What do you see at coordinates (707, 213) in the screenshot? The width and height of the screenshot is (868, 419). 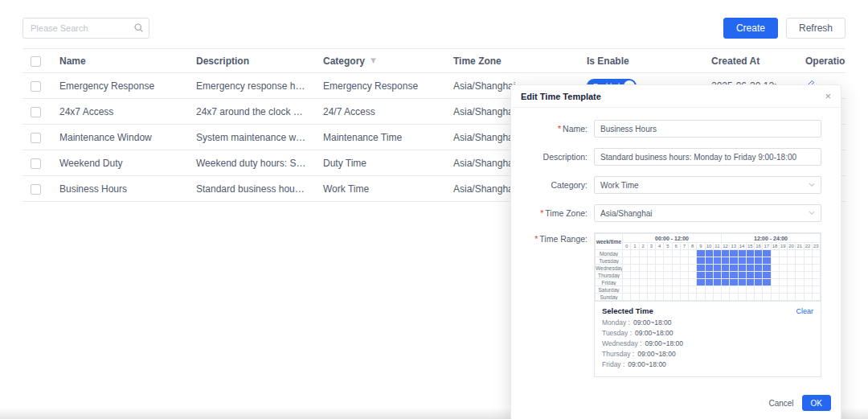 I see `timezone-select: Asia/Shanghai` at bounding box center [707, 213].